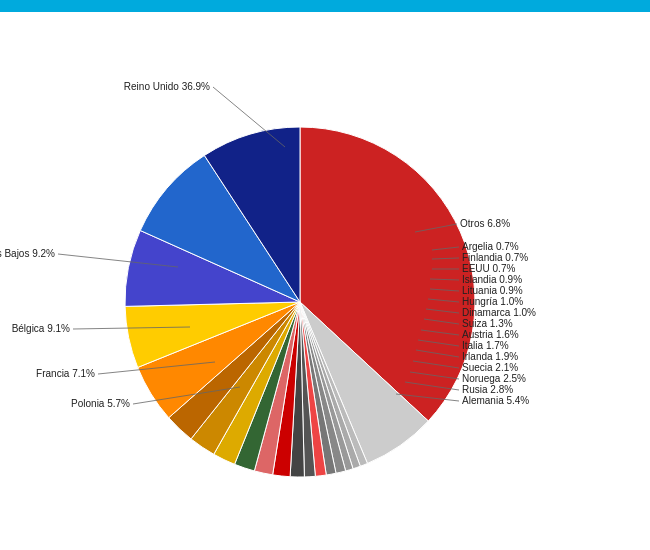 The height and width of the screenshot is (550, 650). Describe the element at coordinates (488, 268) in the screenshot. I see `label-text: EEUU 0.7%` at that location.